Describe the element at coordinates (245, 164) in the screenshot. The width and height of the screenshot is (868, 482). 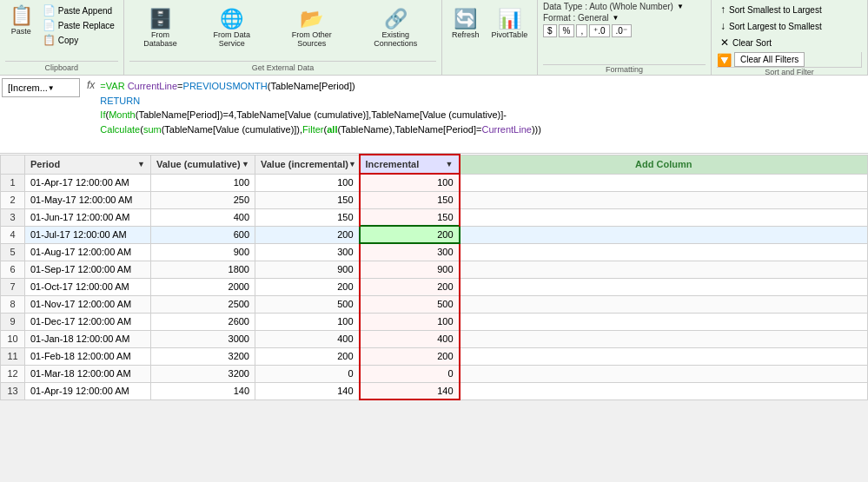
I see `value-cum-filter-icon: ▼` at that location.